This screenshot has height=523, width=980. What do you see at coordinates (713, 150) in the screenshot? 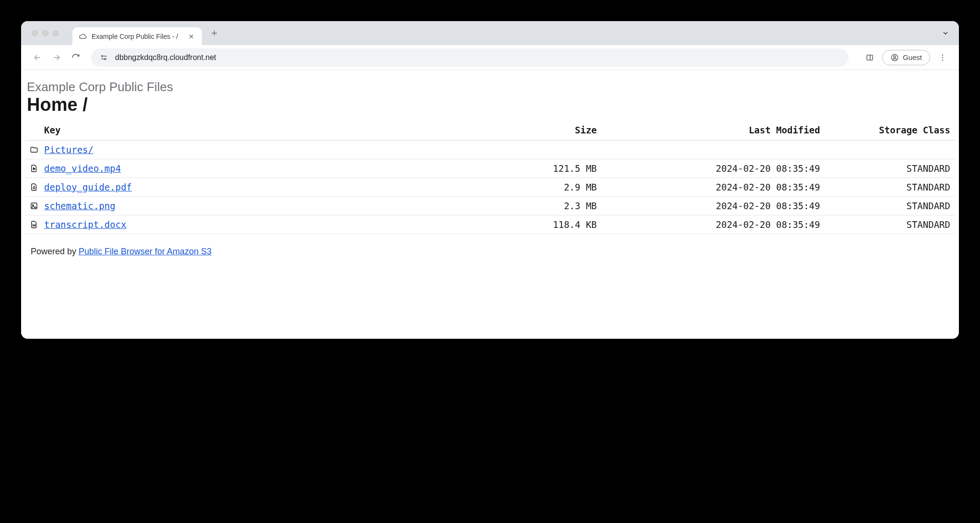
I see `file-modified` at bounding box center [713, 150].